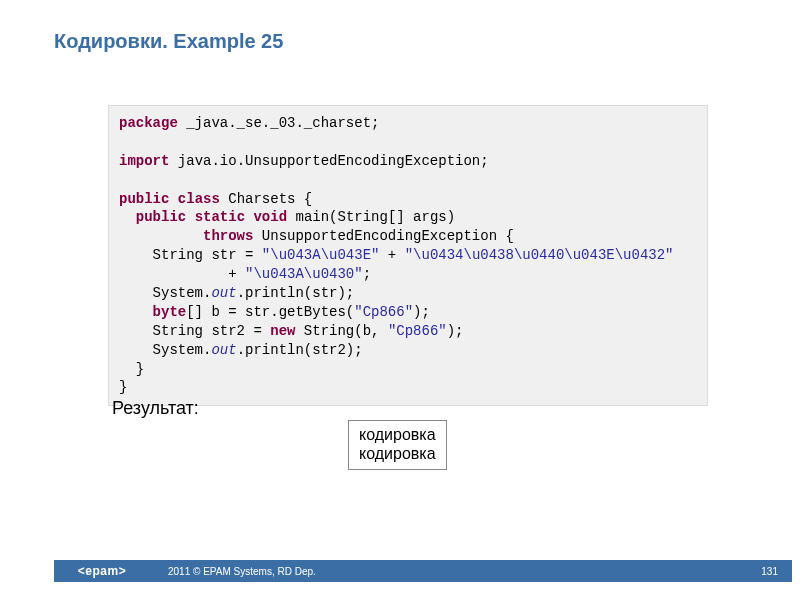  I want to click on epam-logo: <epam>, so click(102, 571).